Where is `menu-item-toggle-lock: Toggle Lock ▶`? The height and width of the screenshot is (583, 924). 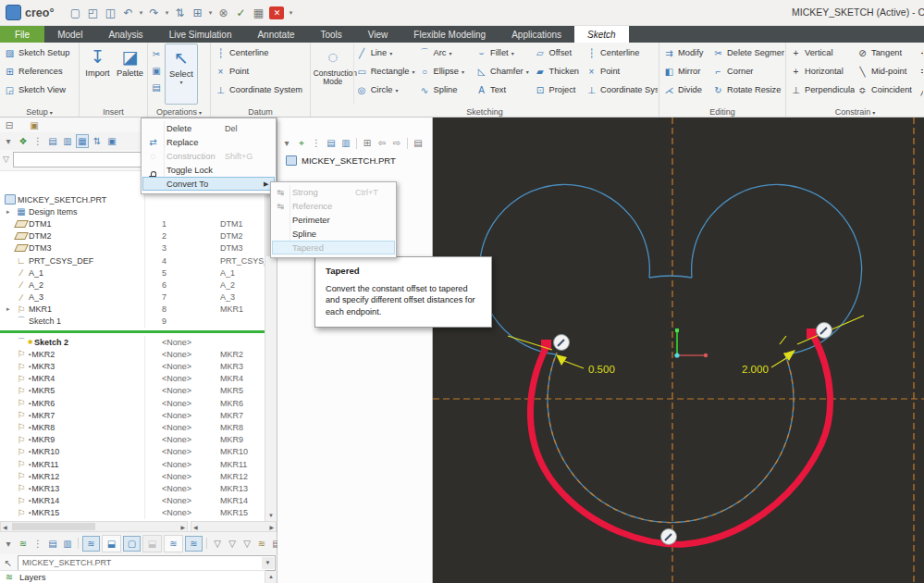
menu-item-toggle-lock: Toggle Lock ▶ is located at coordinates (209, 170).